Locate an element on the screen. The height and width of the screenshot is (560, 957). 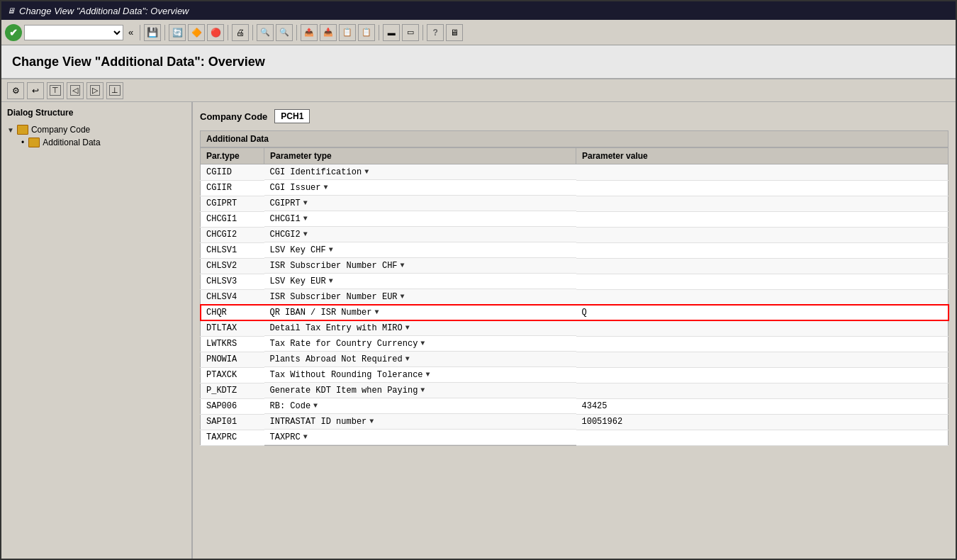
table-row: CGIPRTCGIPRT▼ is located at coordinates (574, 203).